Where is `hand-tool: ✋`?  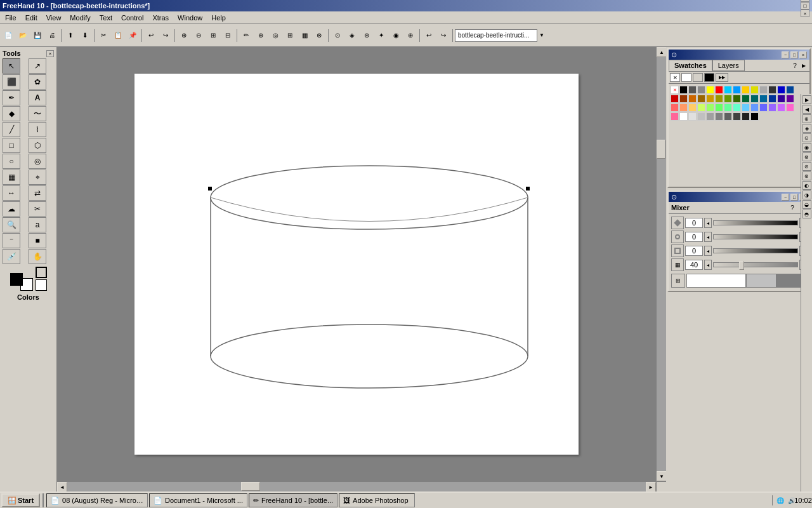
hand-tool: ✋ is located at coordinates (37, 257).